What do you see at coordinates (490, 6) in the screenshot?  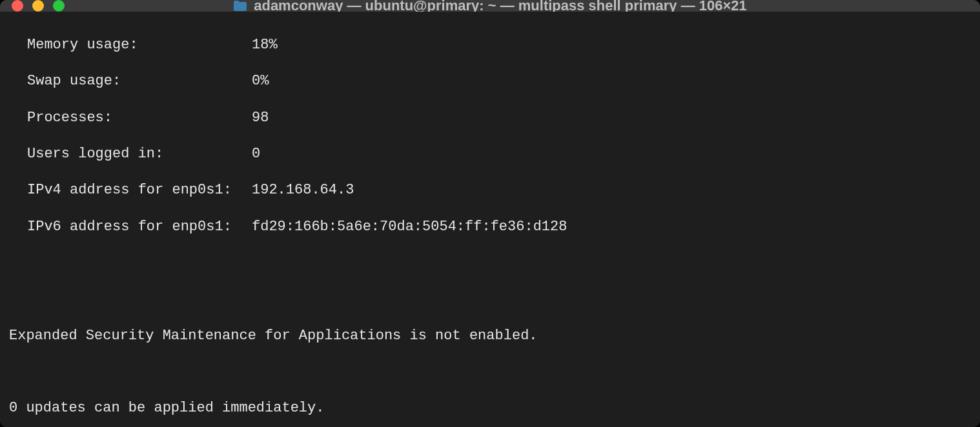 I see `titlebar: adamconway — ubuntu@primary: ~ — multipa…` at bounding box center [490, 6].